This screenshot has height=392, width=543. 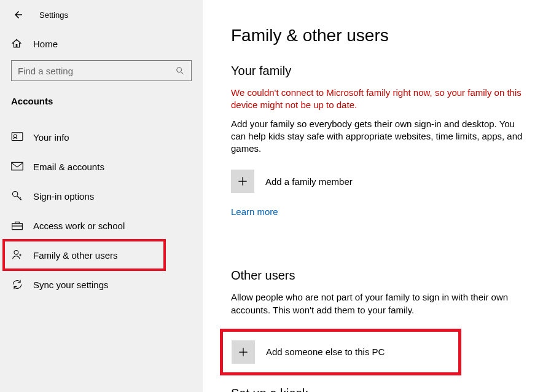 What do you see at coordinates (17, 284) in the screenshot?
I see `sync-icon` at bounding box center [17, 284].